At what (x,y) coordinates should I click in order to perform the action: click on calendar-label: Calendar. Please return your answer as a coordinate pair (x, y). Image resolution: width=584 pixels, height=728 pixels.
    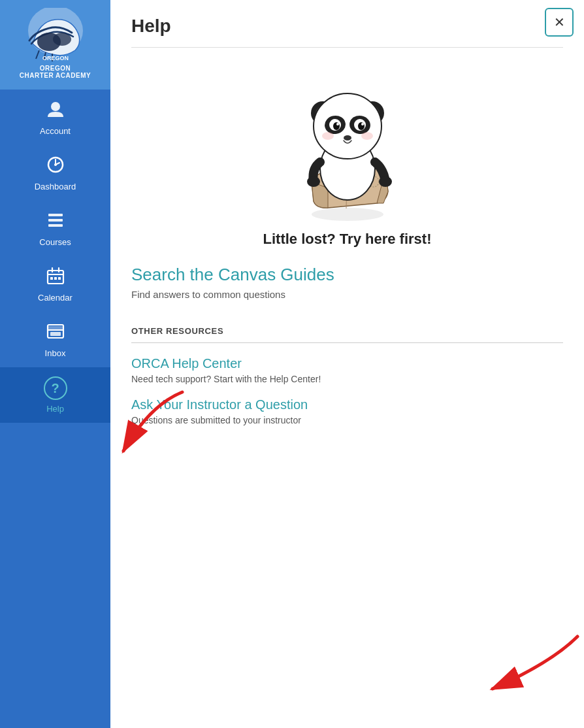
    Looking at the image, I should click on (55, 298).